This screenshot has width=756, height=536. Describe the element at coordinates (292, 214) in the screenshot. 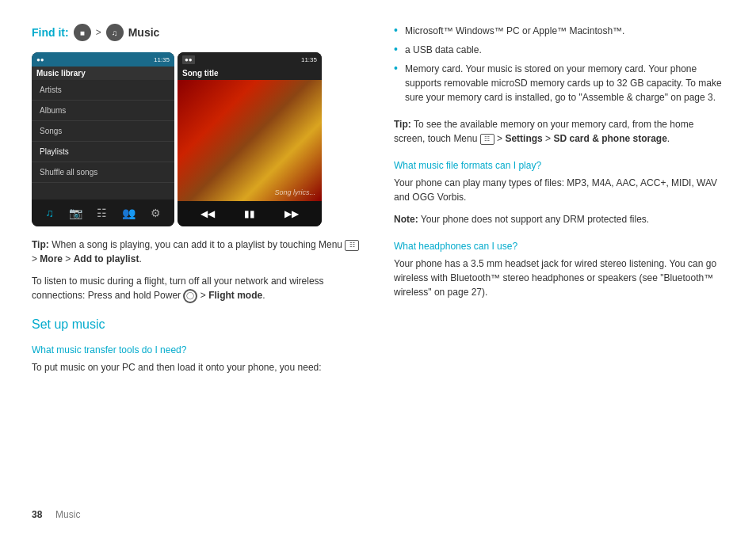

I see `next-button: ▶▶` at that location.